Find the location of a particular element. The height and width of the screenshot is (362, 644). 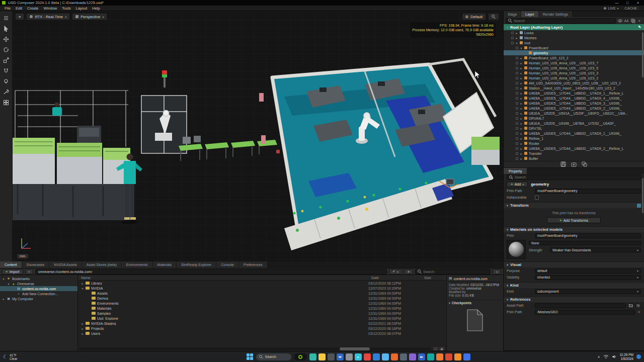

validate-dropdown: ✓ ▾ is located at coordinates (395, 272).